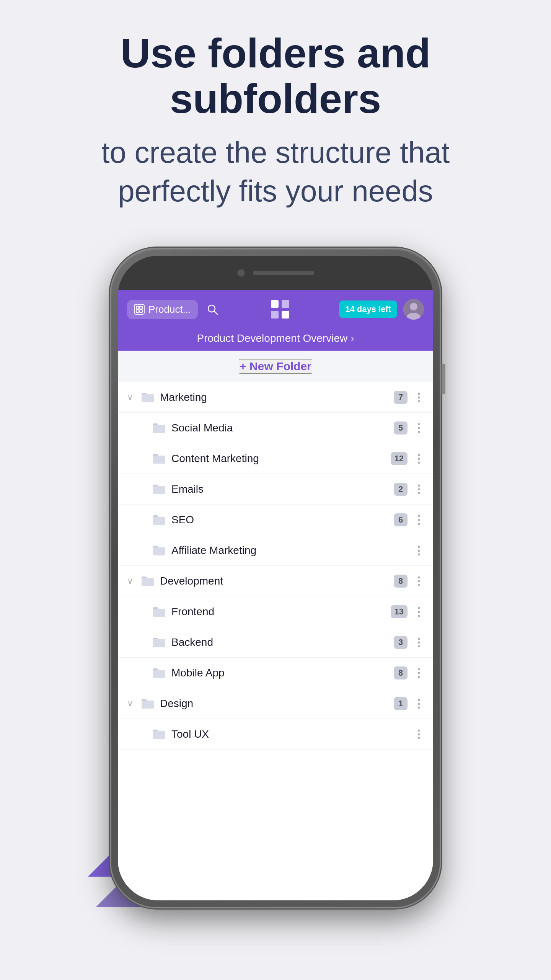 This screenshot has width=551, height=980. Describe the element at coordinates (284, 273) in the screenshot. I see `phone-speaker` at that location.